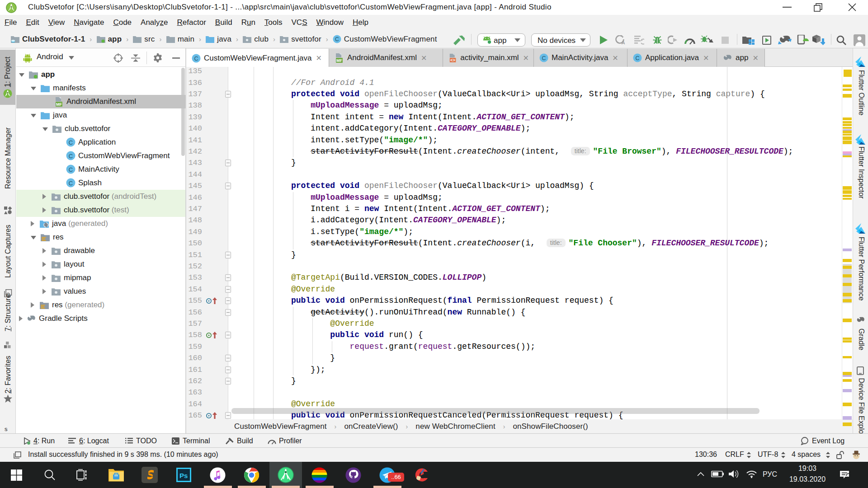 This screenshot has height=488, width=868. I want to click on svg-text: Ps, so click(184, 475).